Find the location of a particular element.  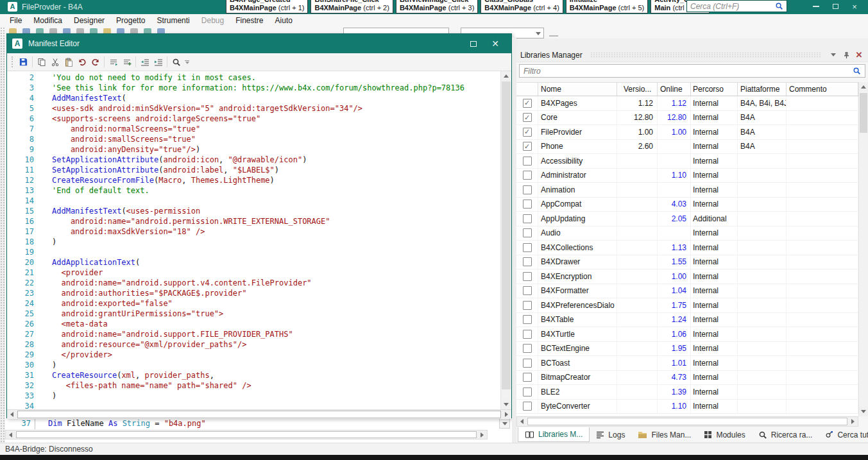

search-button is located at coordinates (176, 62).